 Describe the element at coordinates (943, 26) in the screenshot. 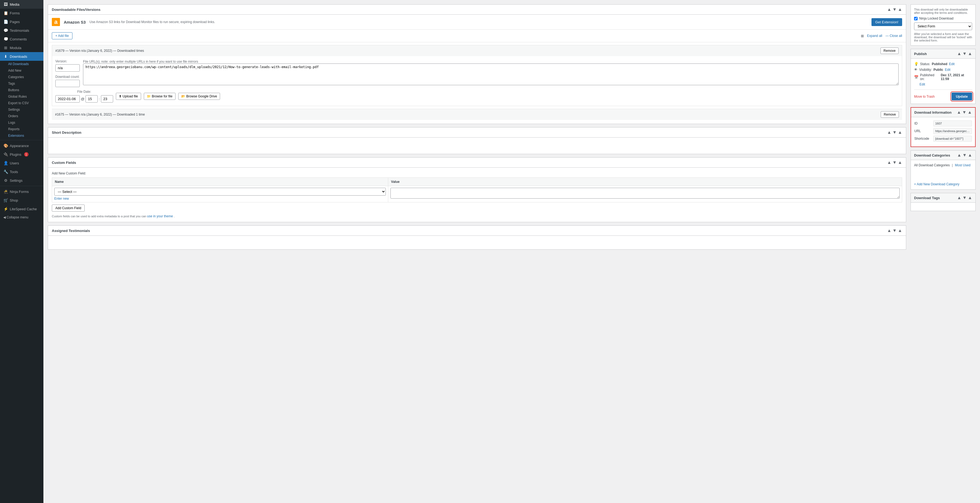

I see `select-form-dropdown: Select Form` at that location.